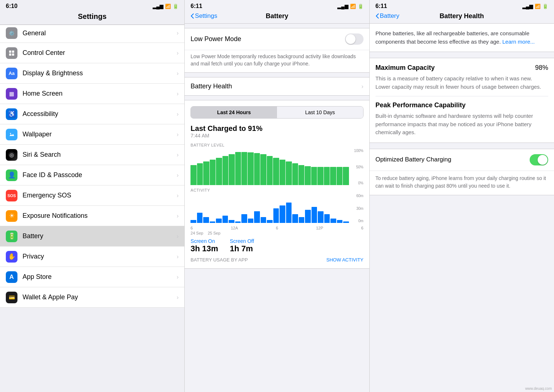 This screenshot has height=392, width=554. What do you see at coordinates (92, 196) in the screenshot?
I see `settings-item-sos: SOS Emergency SOS ›` at bounding box center [92, 196].